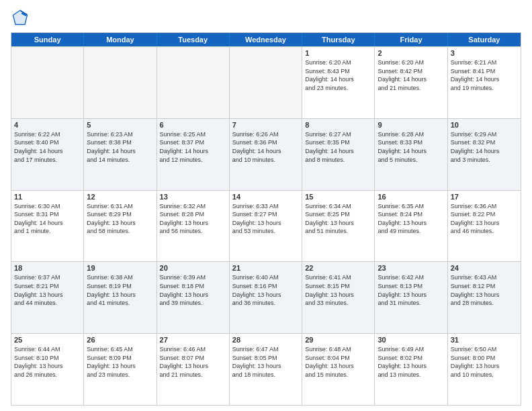 This screenshot has width=532, height=411. What do you see at coordinates (266, 154) in the screenshot?
I see `calendar-cell: 7Sunrise: 6:26 AM Sunset: 8:36 PM Daylig…` at bounding box center [266, 154].